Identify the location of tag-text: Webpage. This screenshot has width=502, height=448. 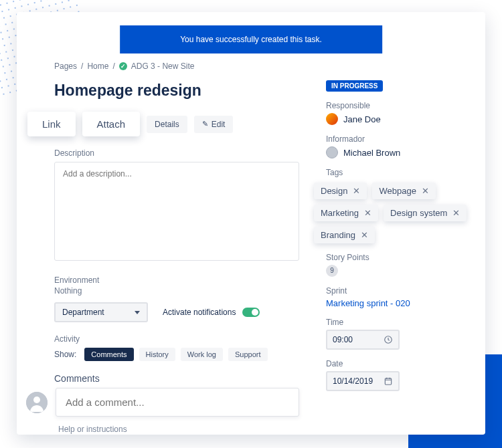
(398, 191).